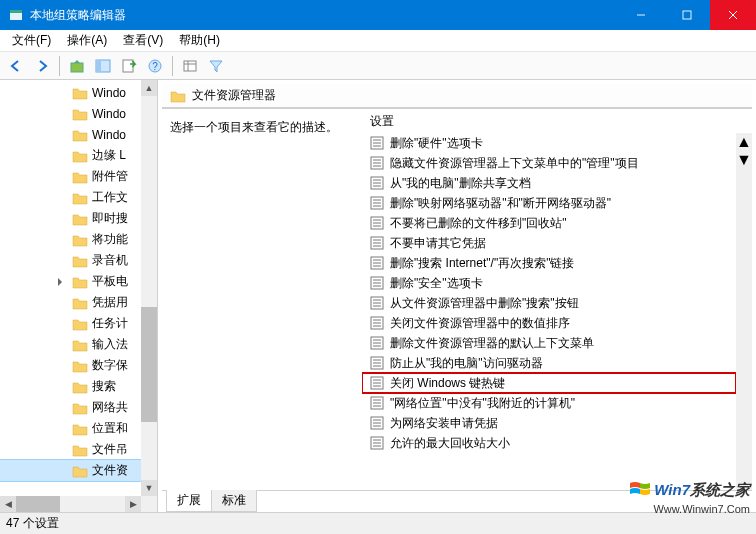  I want to click on details-header-title: 文件资源管理器, so click(234, 96).